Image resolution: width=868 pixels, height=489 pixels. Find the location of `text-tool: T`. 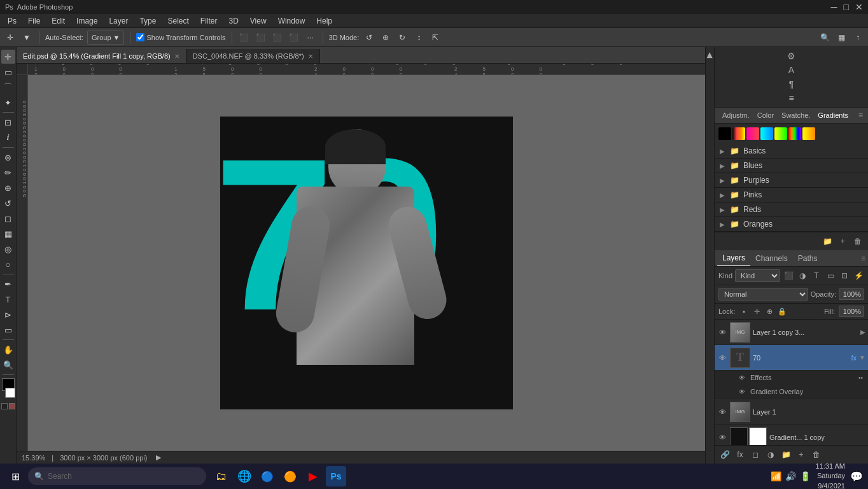

text-tool: T is located at coordinates (8, 299).